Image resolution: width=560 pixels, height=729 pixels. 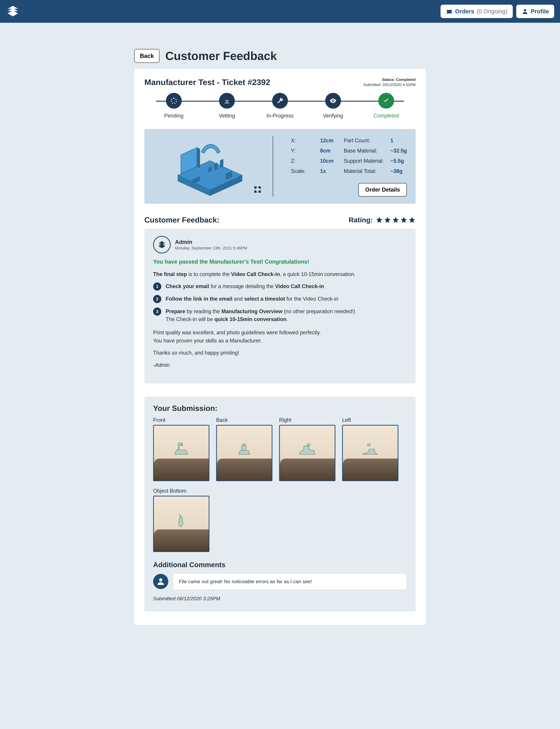 I want to click on pass-message: You have passed the Manufacturer's Test!…, so click(x=280, y=262).